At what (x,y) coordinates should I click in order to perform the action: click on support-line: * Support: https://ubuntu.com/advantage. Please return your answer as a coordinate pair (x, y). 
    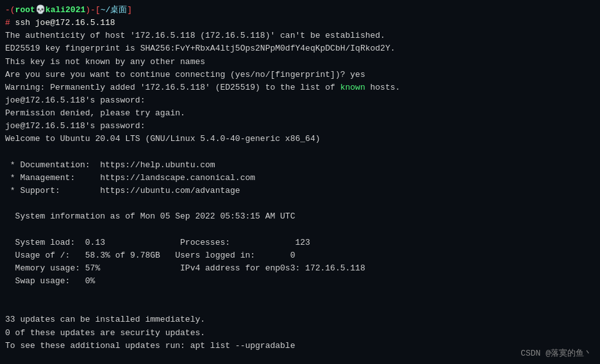
    Looking at the image, I should click on (300, 191).